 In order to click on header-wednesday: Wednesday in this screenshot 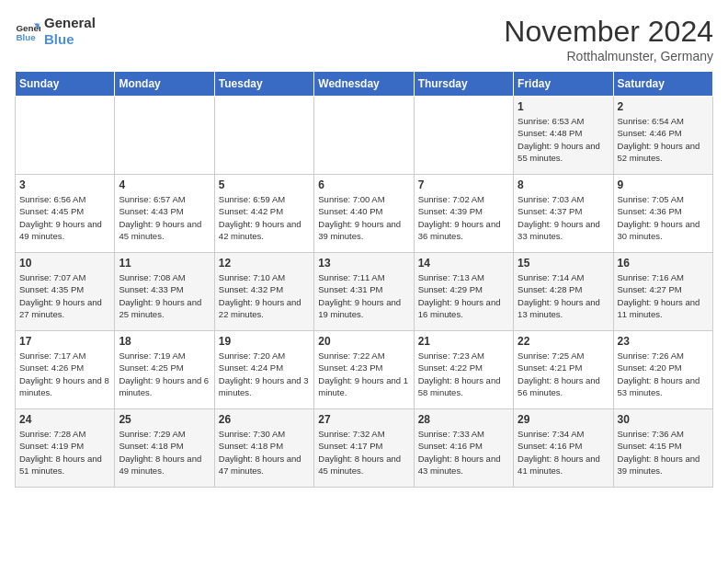, I will do `click(364, 85)`.